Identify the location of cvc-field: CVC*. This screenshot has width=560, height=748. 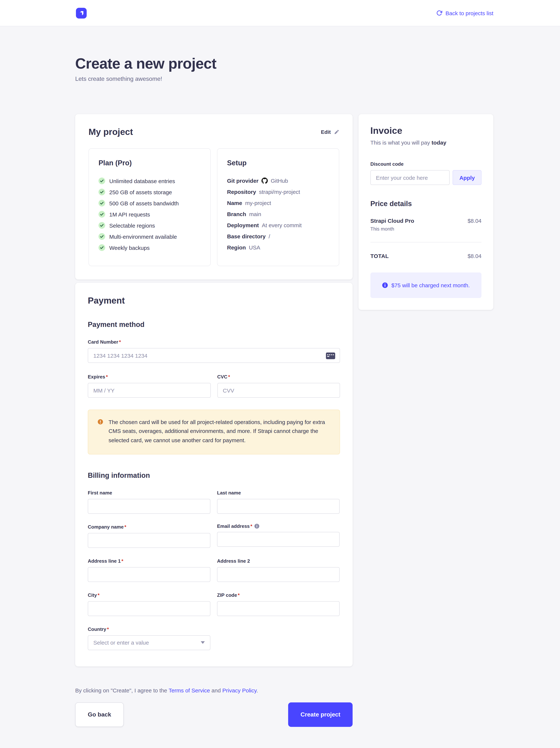
(278, 385).